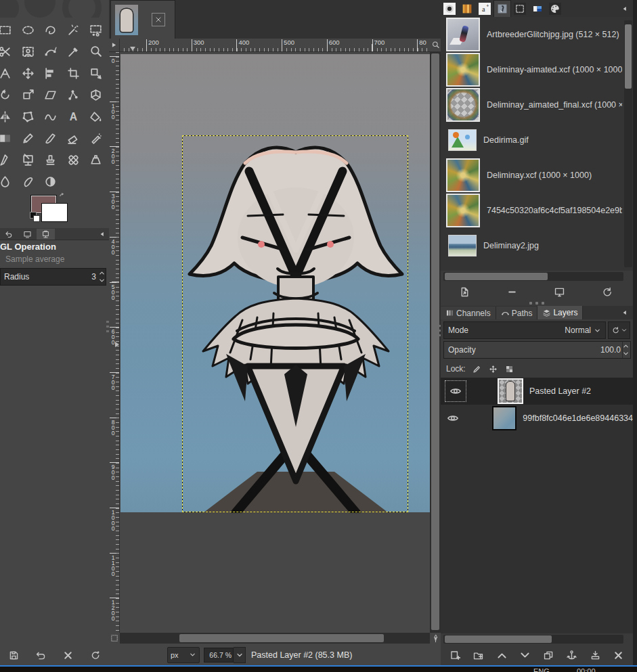 The height and width of the screenshot is (672, 637). What do you see at coordinates (51, 95) in the screenshot?
I see `shear-tool` at bounding box center [51, 95].